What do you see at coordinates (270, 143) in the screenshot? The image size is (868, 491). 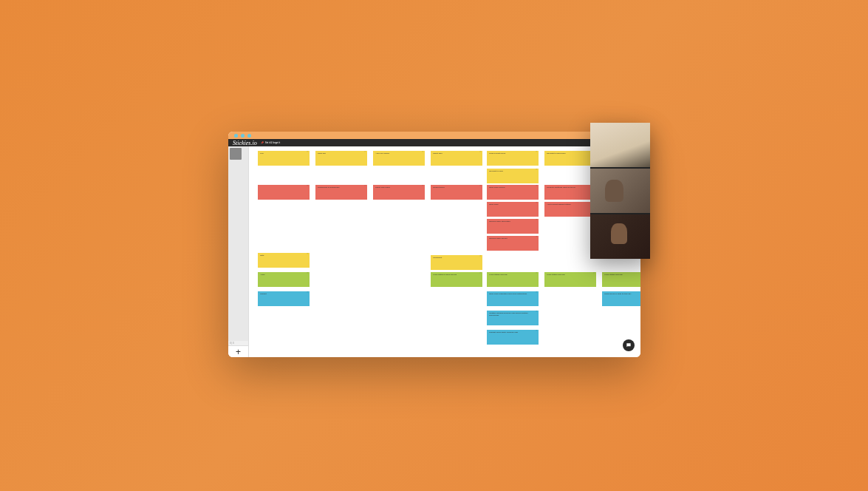 I see `pin-action: 📌 Set it & forget it` at bounding box center [270, 143].